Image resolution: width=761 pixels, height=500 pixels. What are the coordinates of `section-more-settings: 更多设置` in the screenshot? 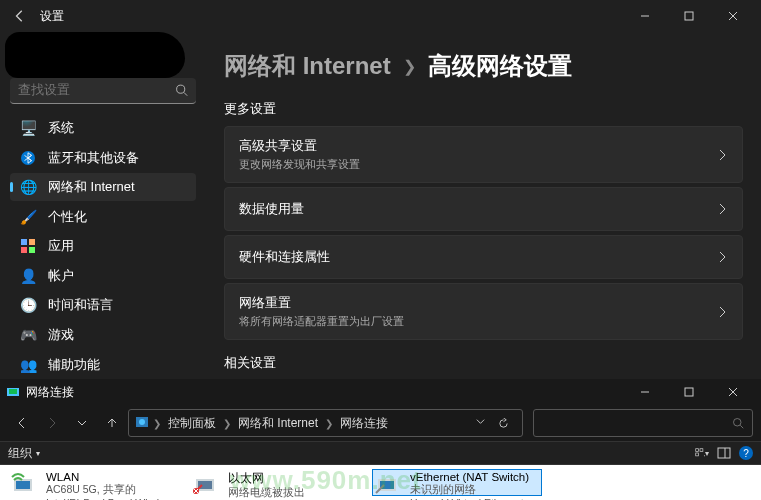 It's located at (484, 109).